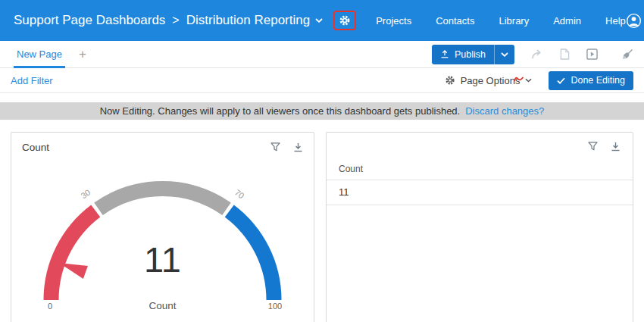 This screenshot has height=322, width=644. Describe the element at coordinates (275, 306) in the screenshot. I see `gauge-max-label: 100` at that location.